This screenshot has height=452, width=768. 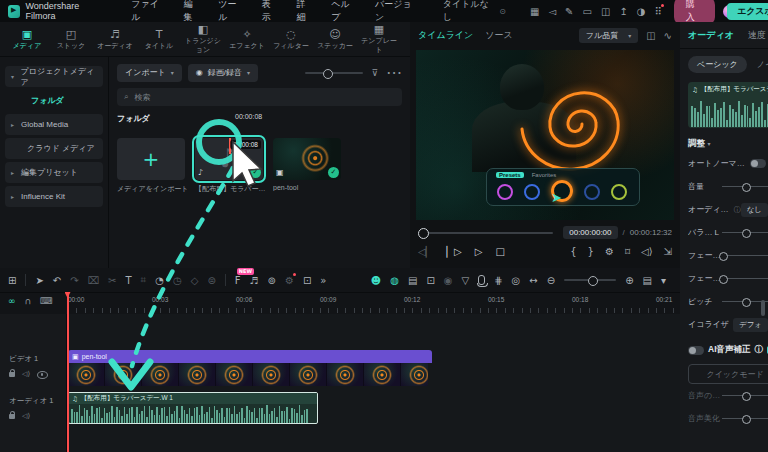 I want to click on display-icon: ▭, so click(x=586, y=12).